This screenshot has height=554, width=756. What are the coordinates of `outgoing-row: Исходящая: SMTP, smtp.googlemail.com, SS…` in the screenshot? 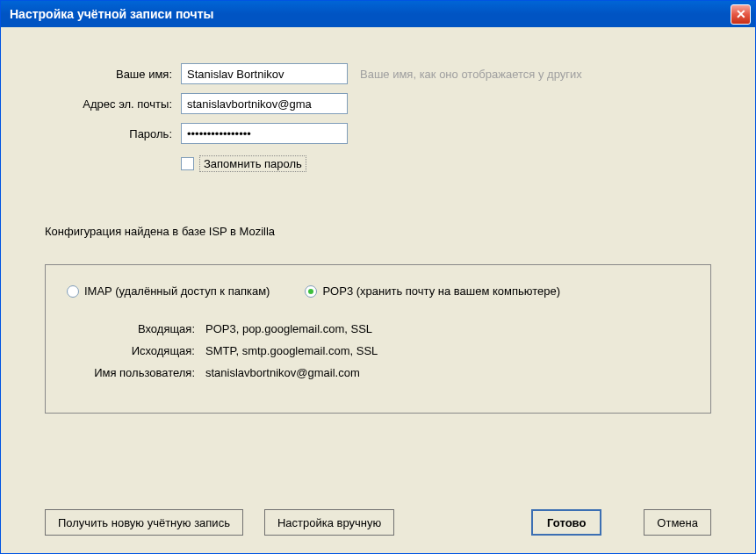 It's located at (378, 351).